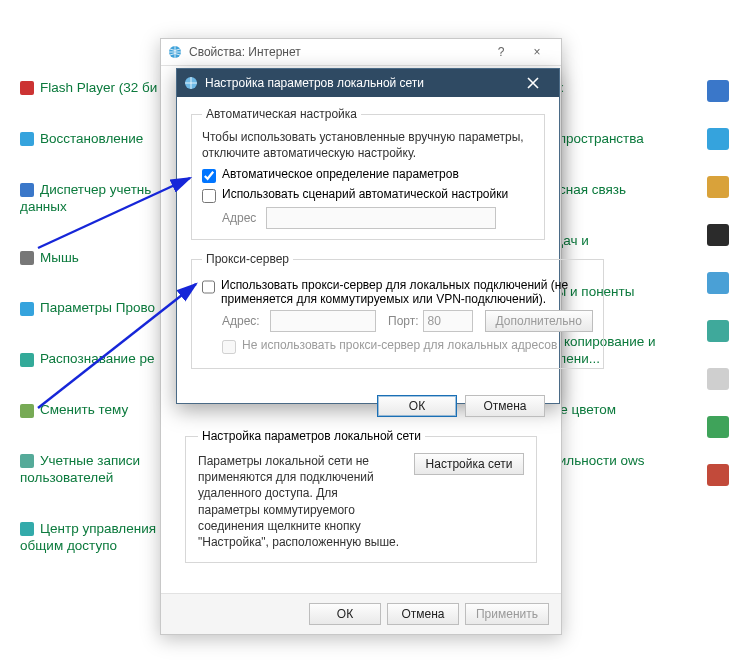 The height and width of the screenshot is (671, 738). Describe the element at coordinates (448, 321) in the screenshot. I see `proxy-port-input` at that location.